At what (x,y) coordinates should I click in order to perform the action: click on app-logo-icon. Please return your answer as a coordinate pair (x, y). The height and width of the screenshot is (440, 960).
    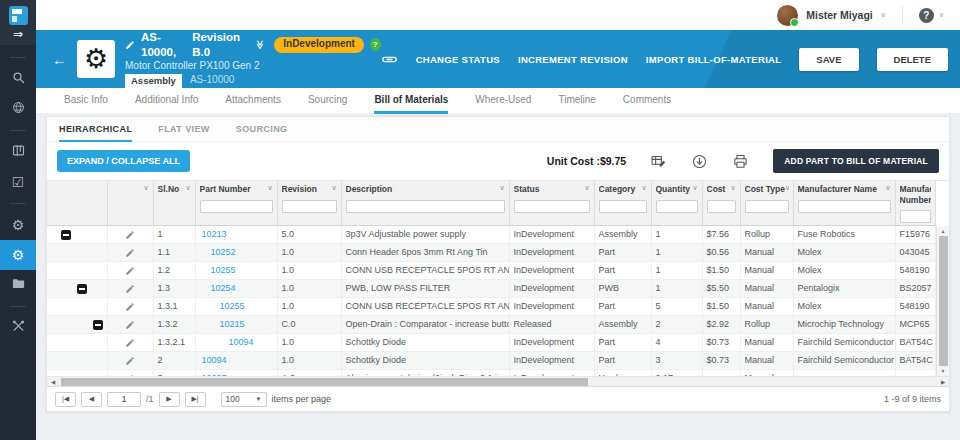
    Looking at the image, I should click on (18, 16).